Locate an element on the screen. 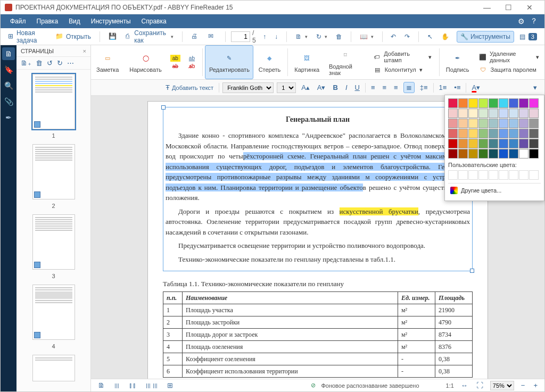 This screenshot has width=545, height=392. delete-pages-icon: 🗑 is located at coordinates (39, 63).